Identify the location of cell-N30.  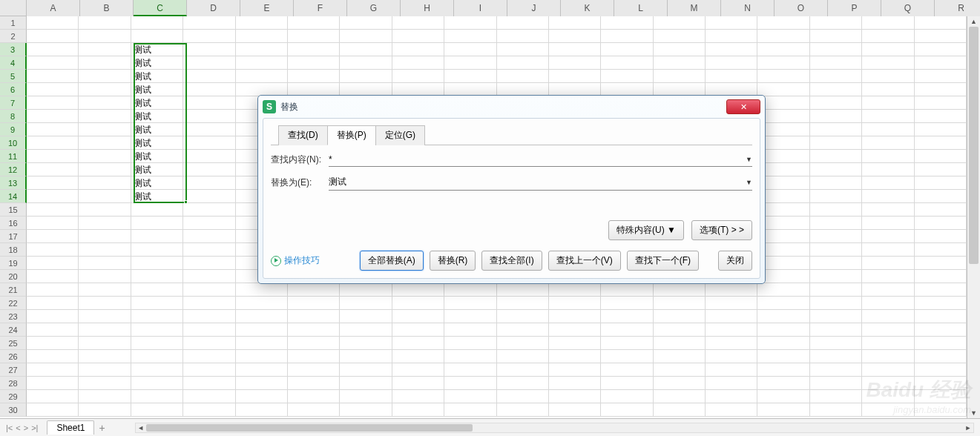
(731, 410).